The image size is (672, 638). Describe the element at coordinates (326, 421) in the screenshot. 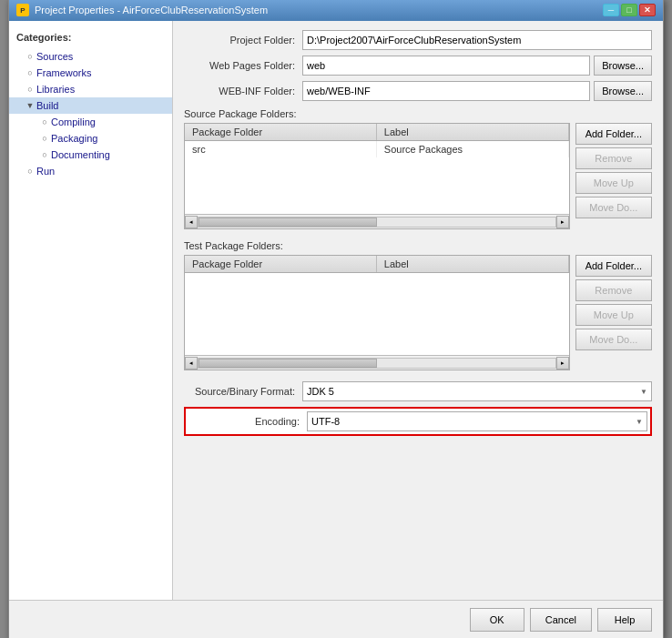

I see `encoding-value: UTF-8` at that location.